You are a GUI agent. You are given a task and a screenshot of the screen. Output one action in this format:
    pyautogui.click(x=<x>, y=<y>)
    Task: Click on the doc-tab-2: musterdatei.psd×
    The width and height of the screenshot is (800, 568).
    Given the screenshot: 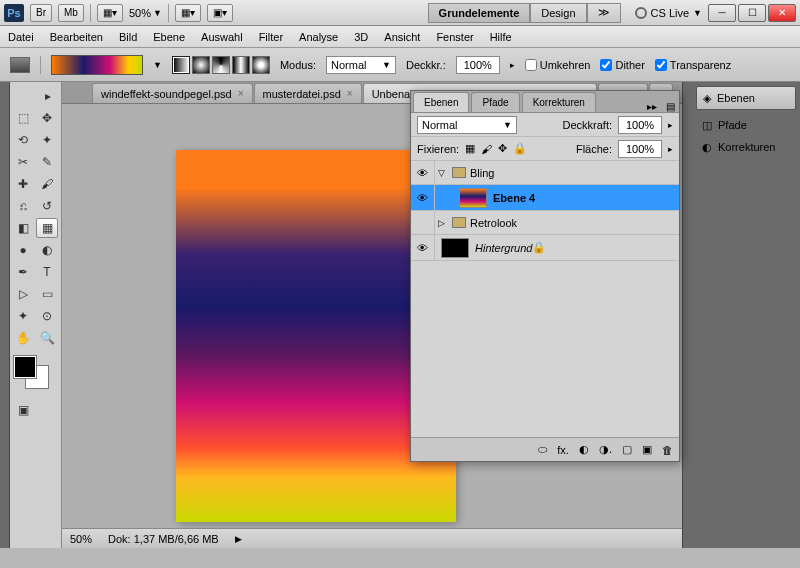 What is the action you would take?
    pyautogui.click(x=308, y=93)
    